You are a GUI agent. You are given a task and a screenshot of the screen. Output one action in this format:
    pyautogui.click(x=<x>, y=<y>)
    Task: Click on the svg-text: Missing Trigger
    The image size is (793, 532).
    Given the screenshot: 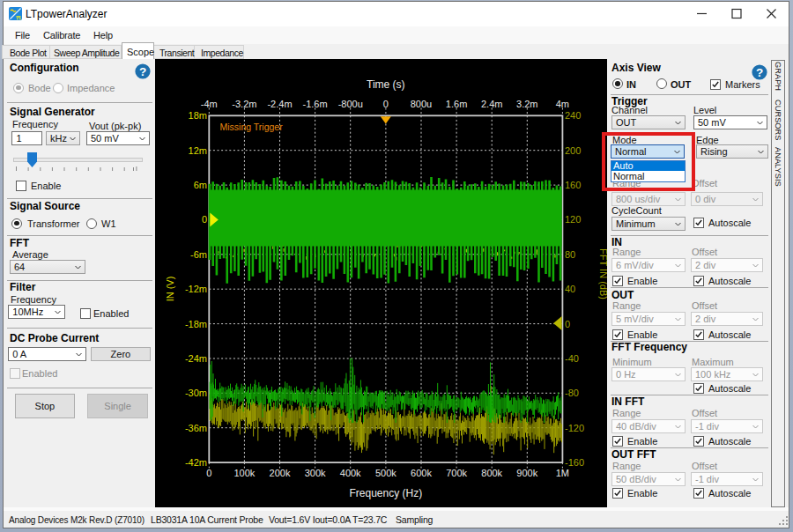 What is the action you would take?
    pyautogui.click(x=252, y=127)
    